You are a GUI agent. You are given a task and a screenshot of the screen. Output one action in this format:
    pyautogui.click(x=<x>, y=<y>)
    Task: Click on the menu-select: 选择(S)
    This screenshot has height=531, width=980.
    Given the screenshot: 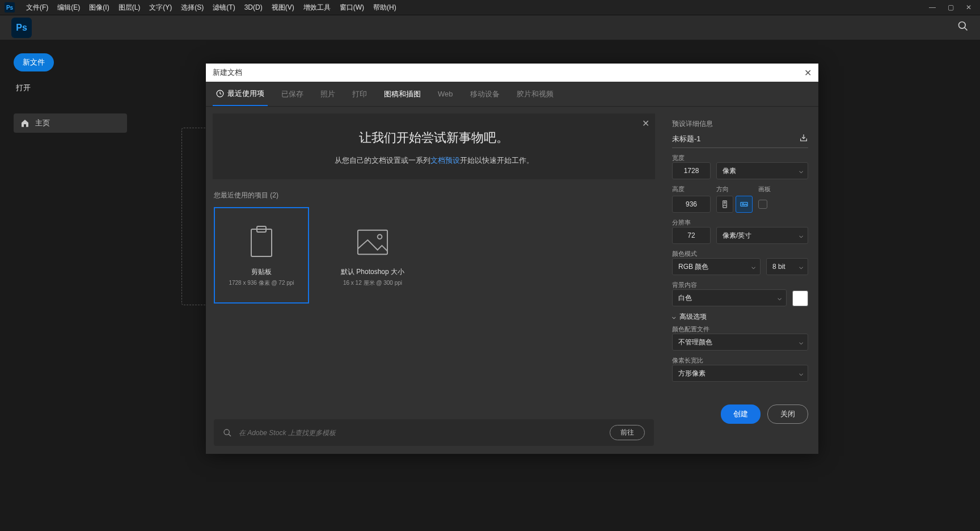 What is the action you would take?
    pyautogui.click(x=192, y=8)
    